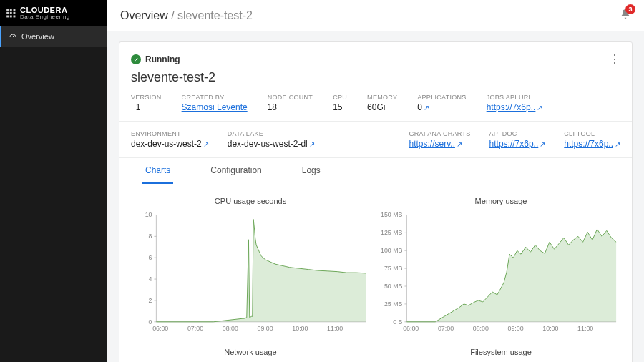  Describe the element at coordinates (163, 59) in the screenshot. I see `status-label: Running` at that location.